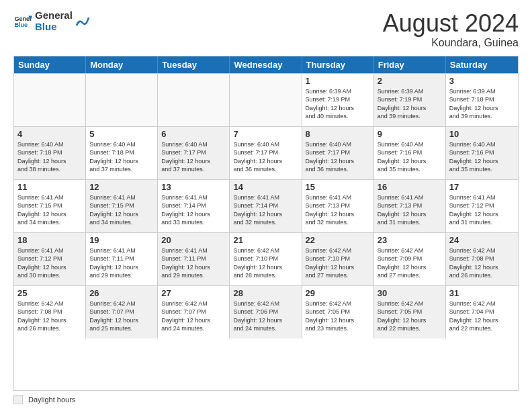 The height and width of the screenshot is (411, 532). I want to click on logo-wave-icon, so click(83, 21).